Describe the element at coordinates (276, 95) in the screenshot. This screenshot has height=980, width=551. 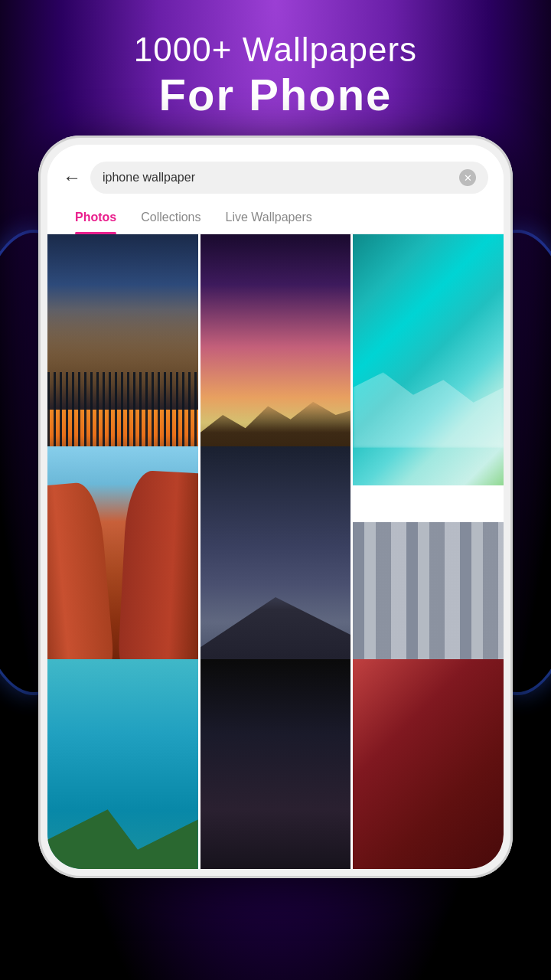
I see `header-line2: For Phone` at that location.